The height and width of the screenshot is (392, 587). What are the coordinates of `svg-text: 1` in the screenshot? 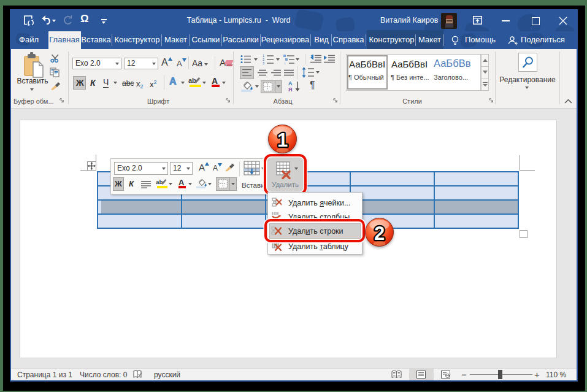 It's located at (282, 140).